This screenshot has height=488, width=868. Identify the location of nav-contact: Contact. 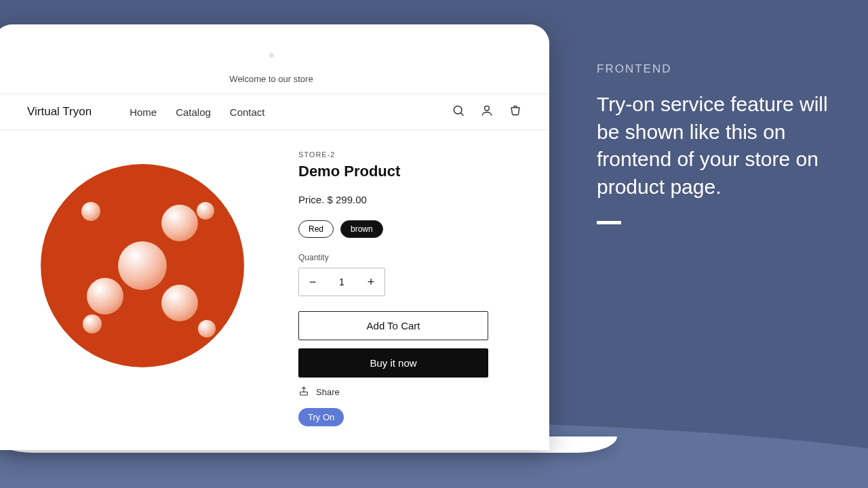
(248, 113).